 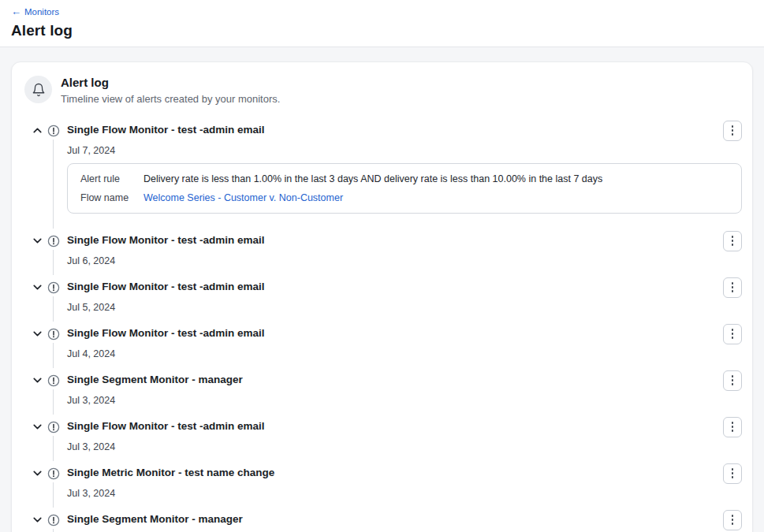 I want to click on alert-entry-date: Jul 5, 2024, so click(x=404, y=307).